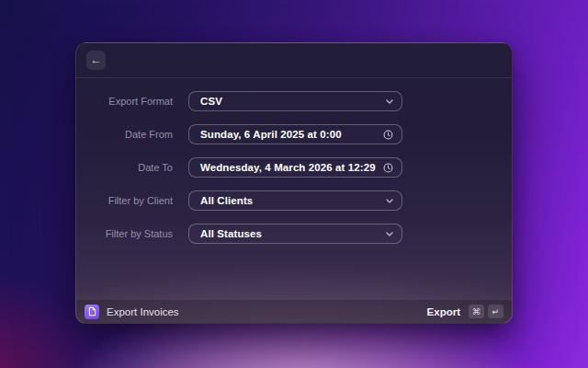 The width and height of the screenshot is (588, 368). I want to click on header-divider, so click(294, 77).